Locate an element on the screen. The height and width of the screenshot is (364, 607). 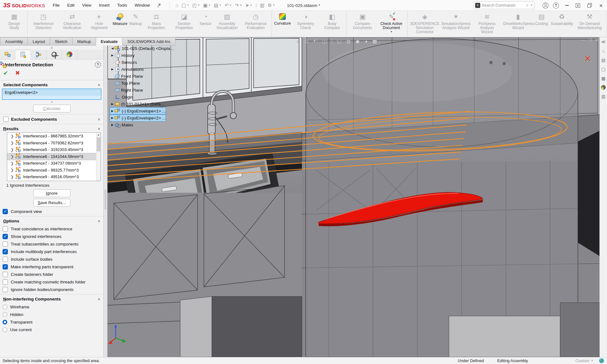
search-dropdown-icon: ▼ is located at coordinates (531, 5).